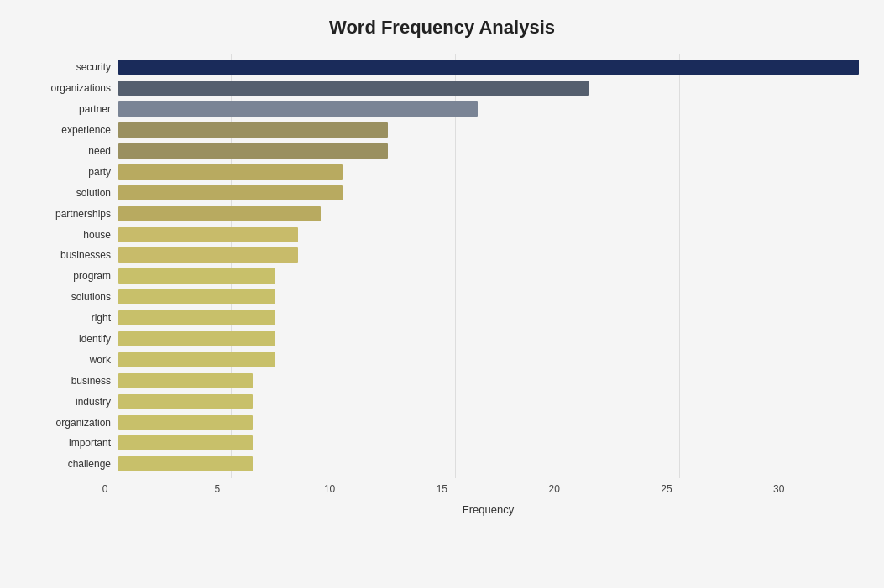 The image size is (884, 588). I want to click on x-tick-15: 15, so click(442, 489).